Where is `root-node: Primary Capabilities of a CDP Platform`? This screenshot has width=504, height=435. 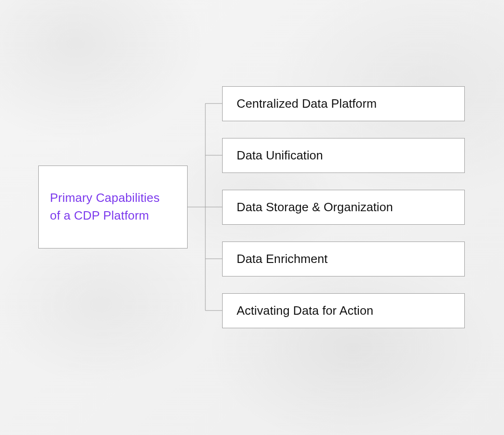 root-node: Primary Capabilities of a CDP Platform is located at coordinates (113, 207).